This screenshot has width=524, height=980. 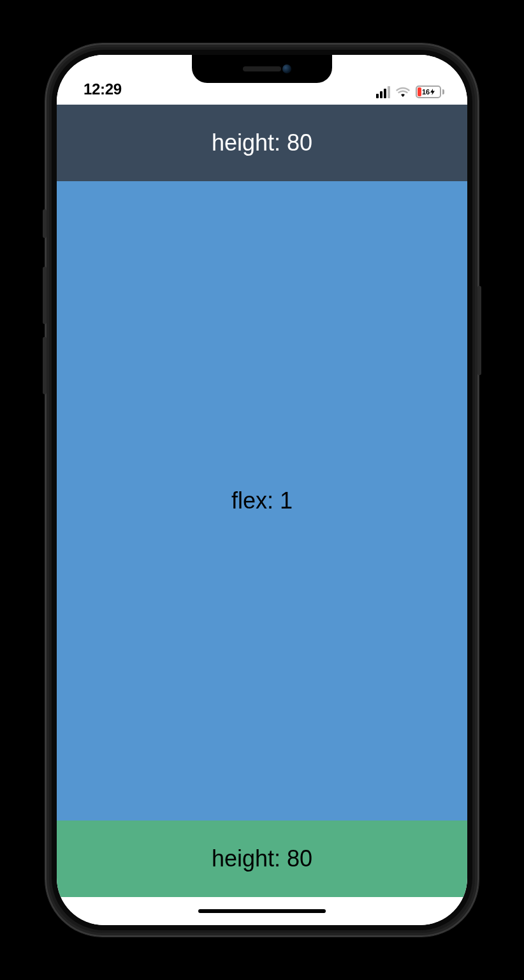 I want to click on speaker-grille, so click(x=262, y=69).